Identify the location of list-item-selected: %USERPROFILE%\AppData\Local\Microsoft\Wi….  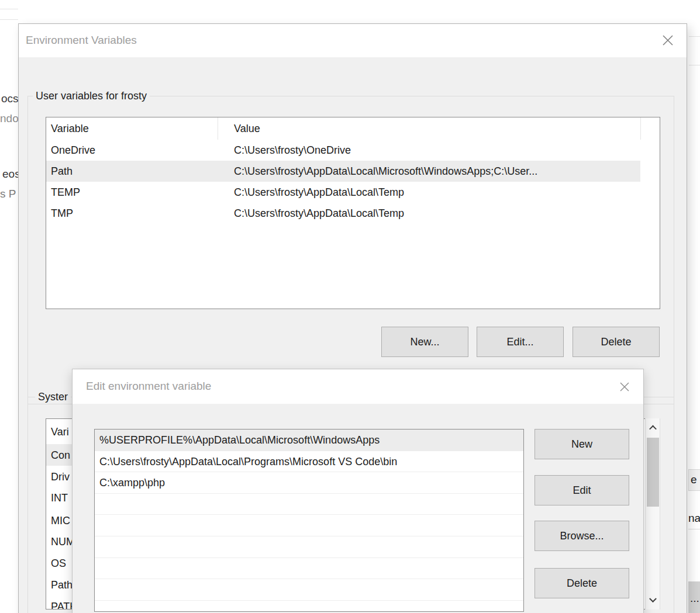
(309, 440).